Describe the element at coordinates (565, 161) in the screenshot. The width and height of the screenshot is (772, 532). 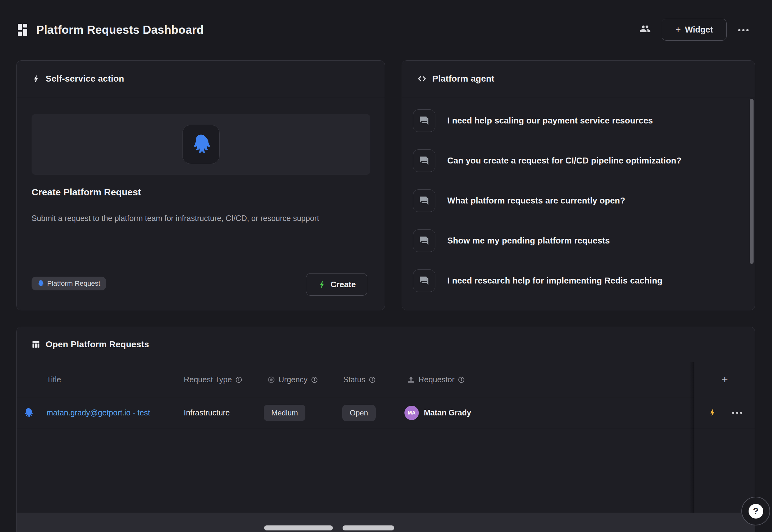
I see `agent-suggestion-label: Can you create a request for CI/CD pipel…` at that location.